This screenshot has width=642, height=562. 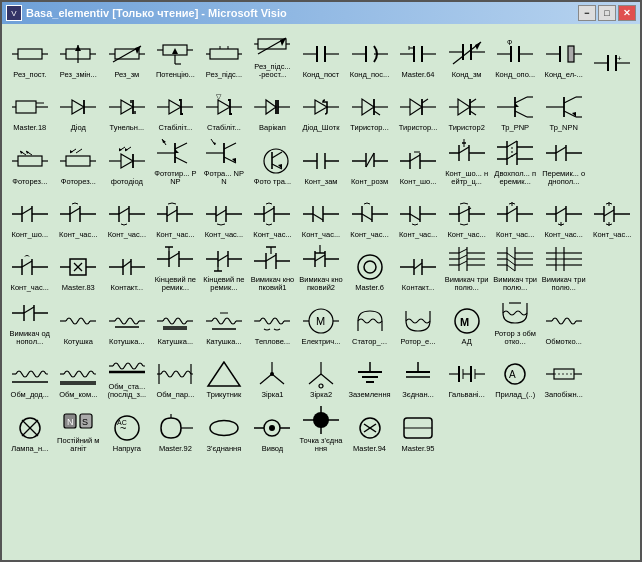 I want to click on list-item: AПрилад_(..), so click(x=515, y=374).